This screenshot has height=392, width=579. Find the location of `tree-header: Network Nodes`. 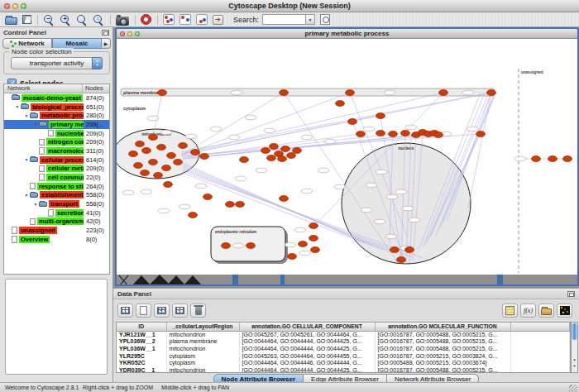

tree-header: Network Nodes is located at coordinates (56, 89).